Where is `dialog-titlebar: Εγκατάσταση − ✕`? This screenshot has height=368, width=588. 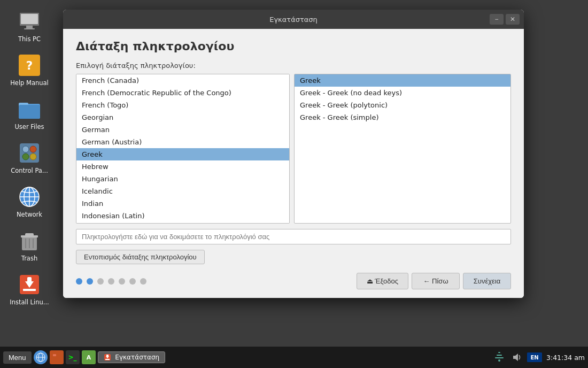
dialog-titlebar: Εγκατάσταση − ✕ is located at coordinates (293, 19).